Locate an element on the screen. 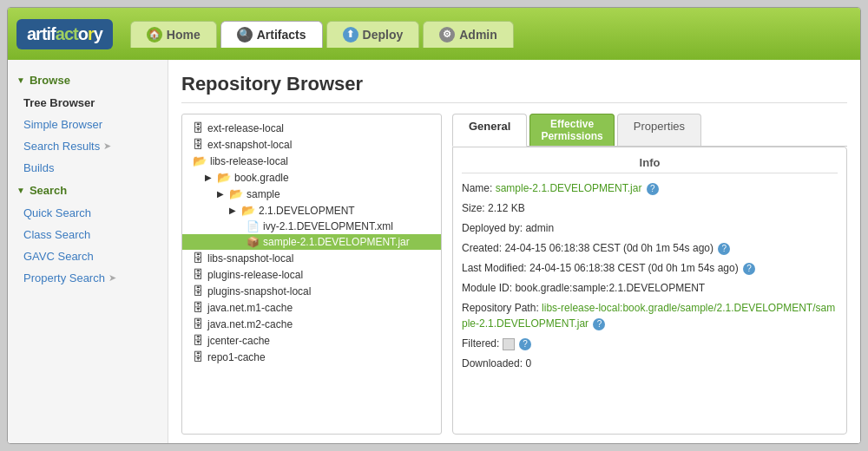  tree-item-label: 2.1.DEVELOPMENT is located at coordinates (307, 211).